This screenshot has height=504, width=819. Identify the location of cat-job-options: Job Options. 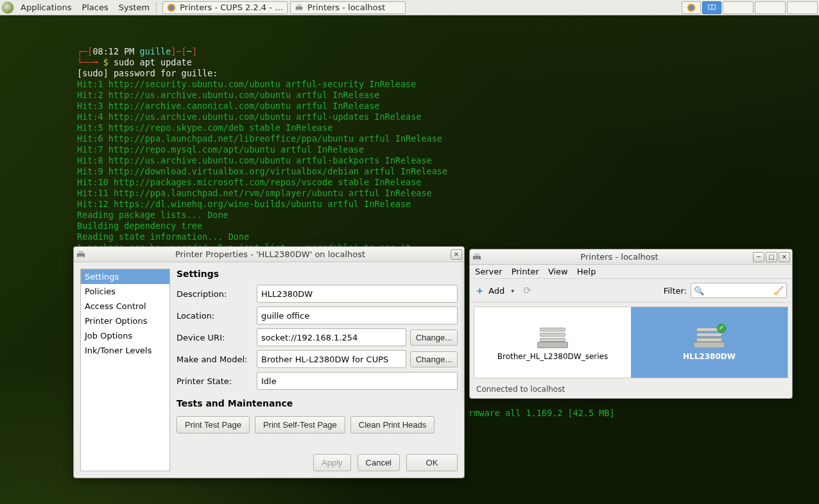
(125, 336).